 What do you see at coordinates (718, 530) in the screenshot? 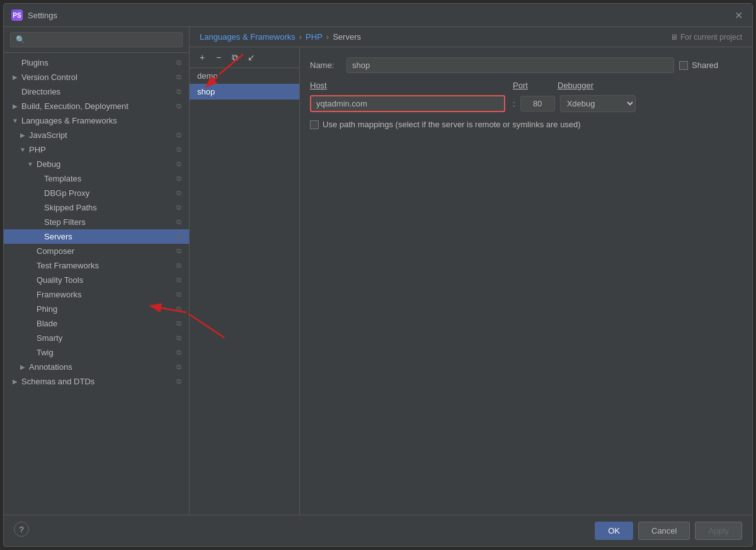
I see `apply-button: Apply` at bounding box center [718, 530].